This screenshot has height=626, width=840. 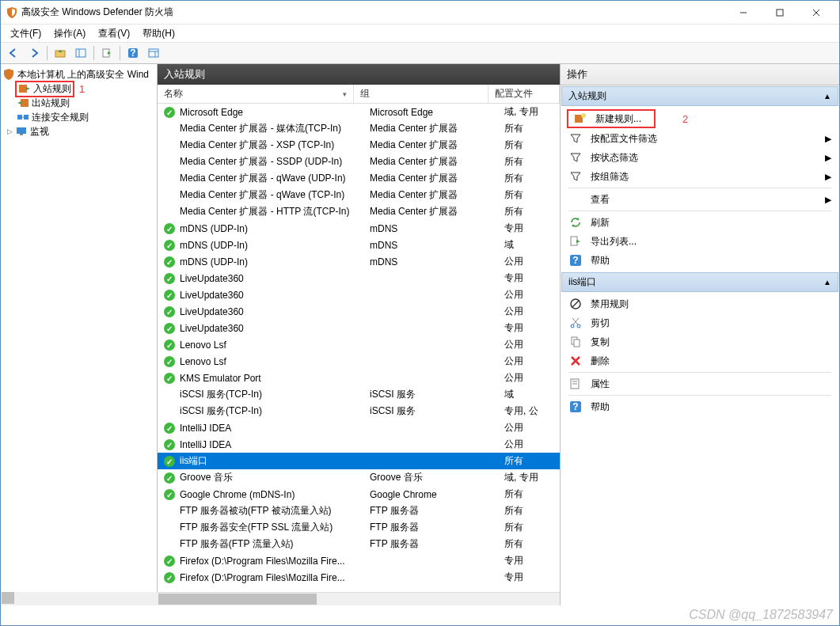 I want to click on rule-row: Media Center 扩展器 - SSDP (UDP-In)Media Ce…, so click(x=359, y=161).